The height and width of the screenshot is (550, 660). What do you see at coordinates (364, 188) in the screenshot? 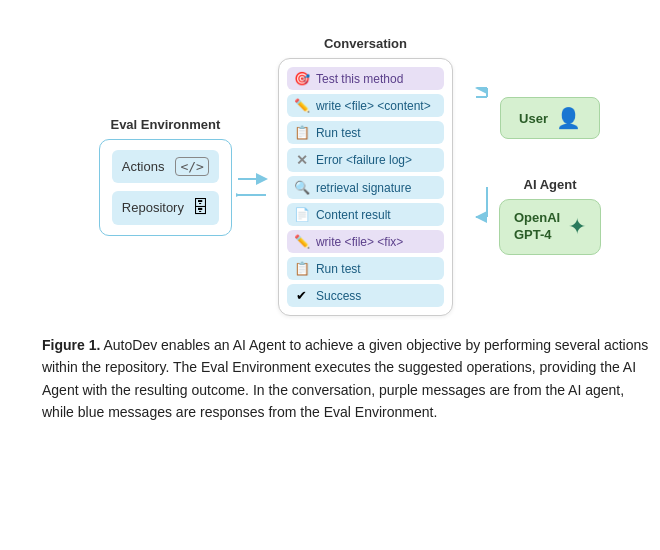
I see `conv-text-4: retrieval signature` at bounding box center [364, 188].